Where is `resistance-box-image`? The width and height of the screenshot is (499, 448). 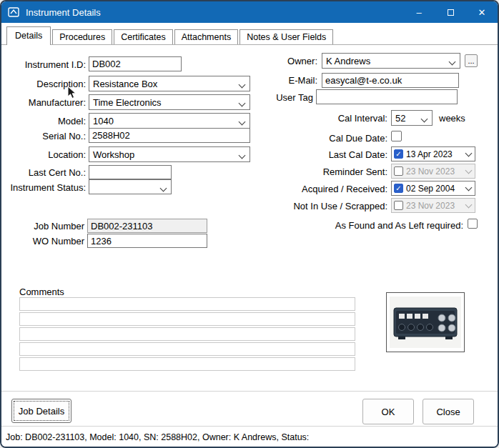
resistance-box-image is located at coordinates (425, 322).